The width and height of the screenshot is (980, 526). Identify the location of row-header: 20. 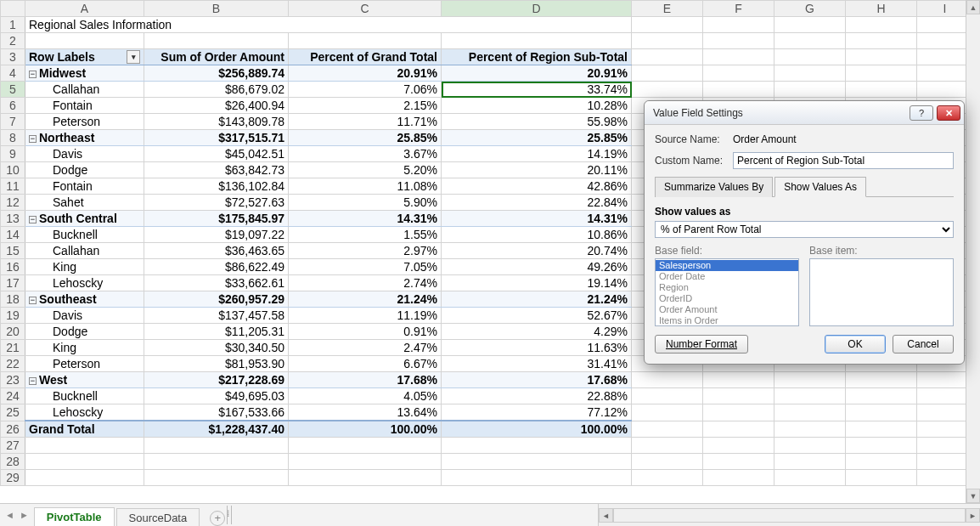
(14, 331).